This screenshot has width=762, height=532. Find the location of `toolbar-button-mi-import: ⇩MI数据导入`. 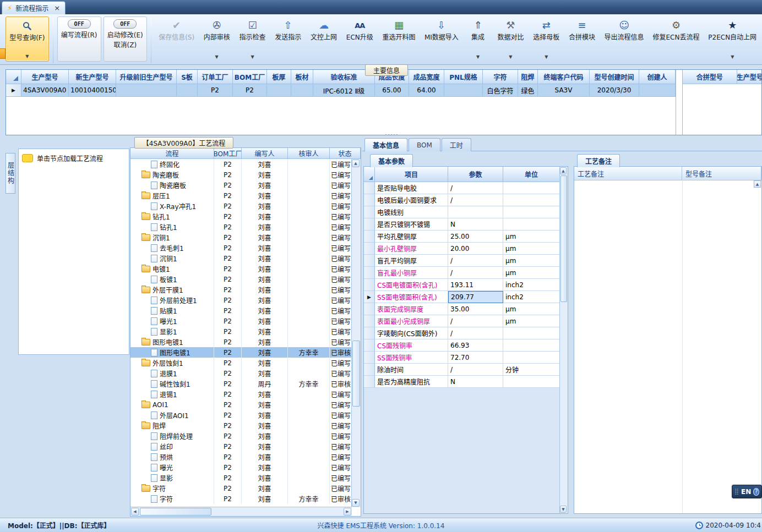

toolbar-button-mi-import: ⇩MI数据导入 is located at coordinates (442, 39).